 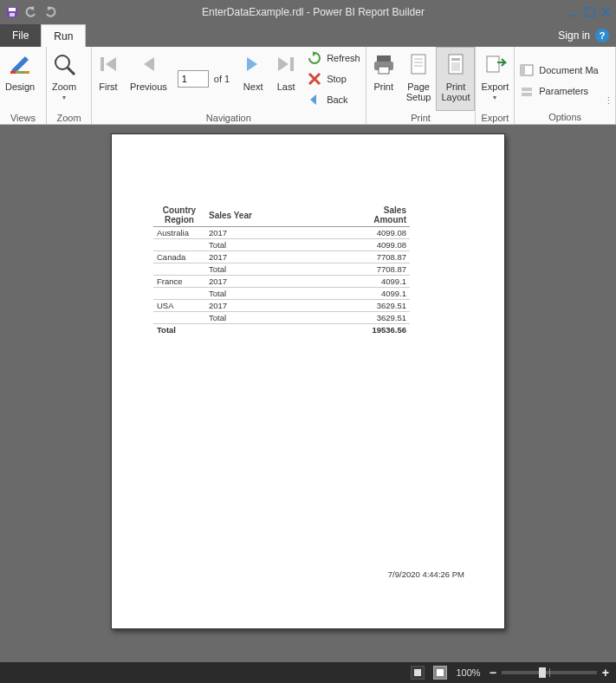 I want to click on print-layout-icon, so click(x=456, y=64).